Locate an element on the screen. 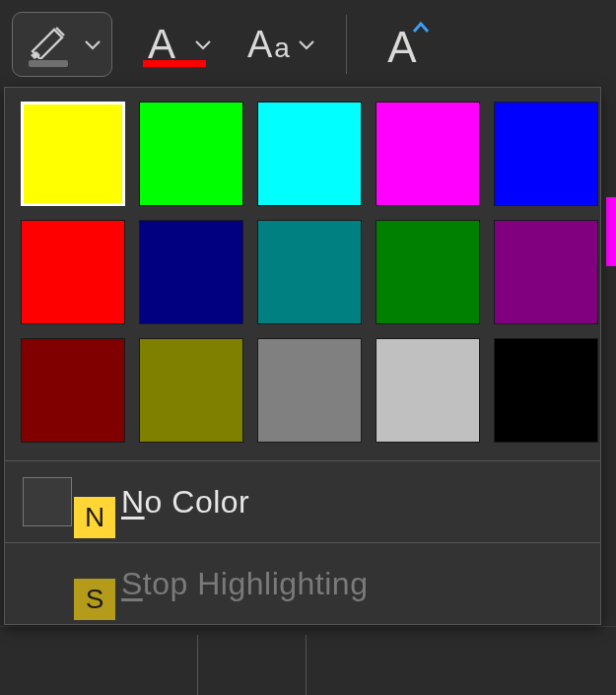 The height and width of the screenshot is (695, 616). color-swatch-blue is located at coordinates (546, 154).